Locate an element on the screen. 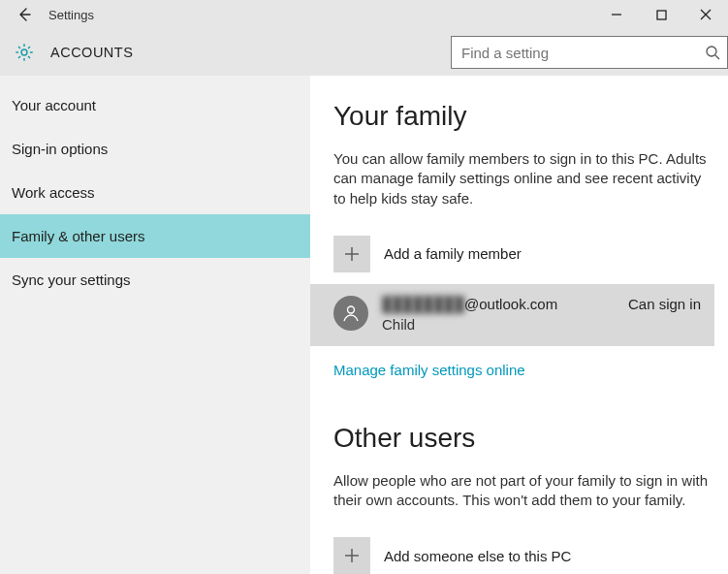  sidebar-item-sign-in-options: Sign-in options is located at coordinates (155, 149).